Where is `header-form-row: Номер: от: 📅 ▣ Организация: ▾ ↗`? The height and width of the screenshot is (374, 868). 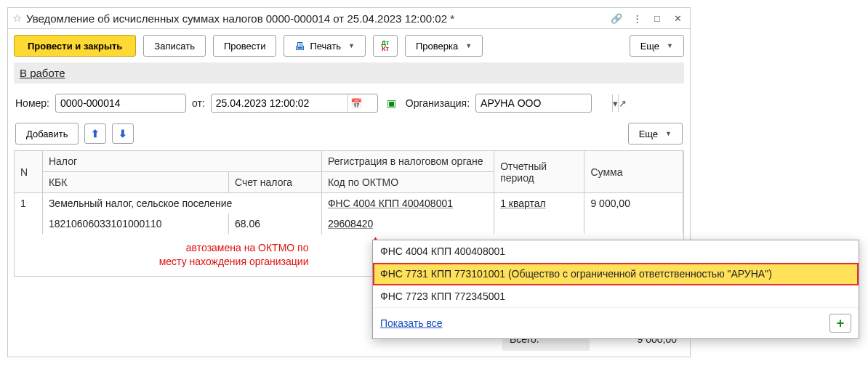
header-form-row: Номер: от: 📅 ▣ Организация: ▾ ↗ is located at coordinates (349, 105).